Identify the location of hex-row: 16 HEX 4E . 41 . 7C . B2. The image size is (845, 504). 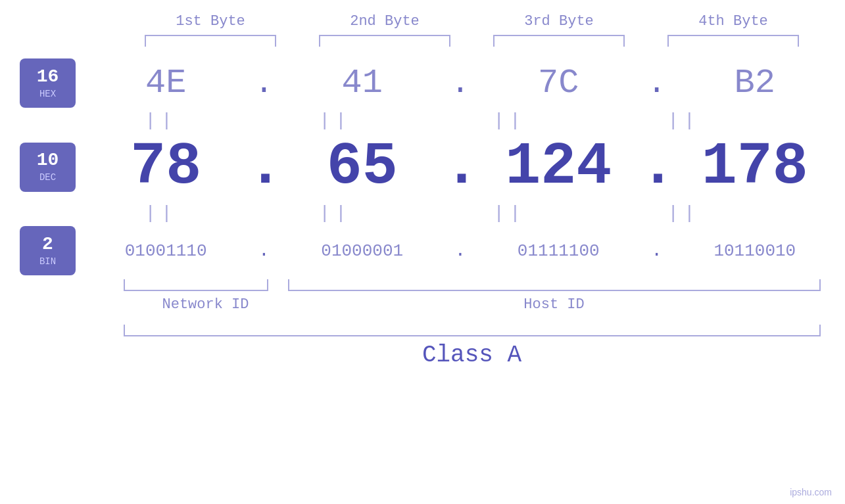
(422, 83).